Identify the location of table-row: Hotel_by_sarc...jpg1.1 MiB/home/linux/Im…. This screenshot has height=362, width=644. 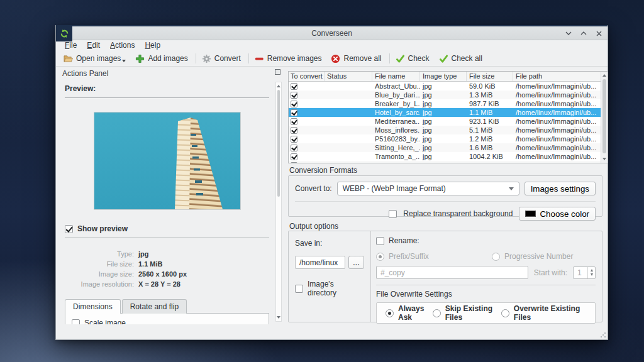
(445, 112).